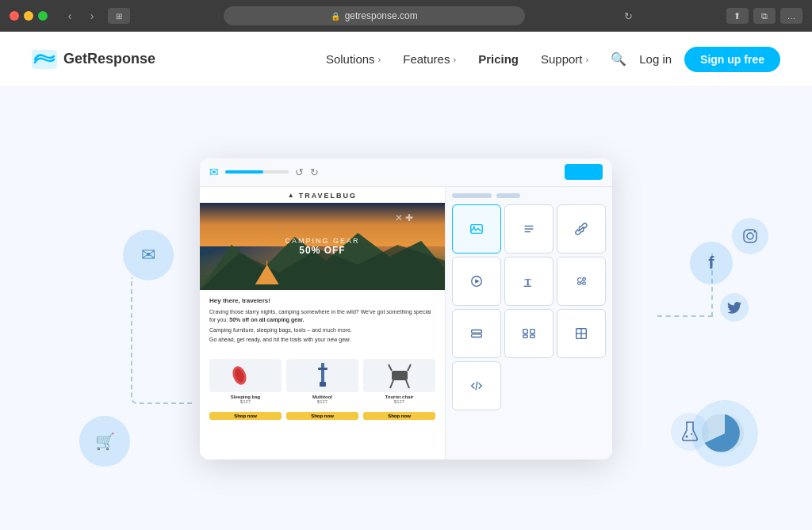 This screenshot has width=812, height=530. Describe the element at coordinates (400, 416) in the screenshot. I see `shop-tourist-chair-button: Shop now` at that location.